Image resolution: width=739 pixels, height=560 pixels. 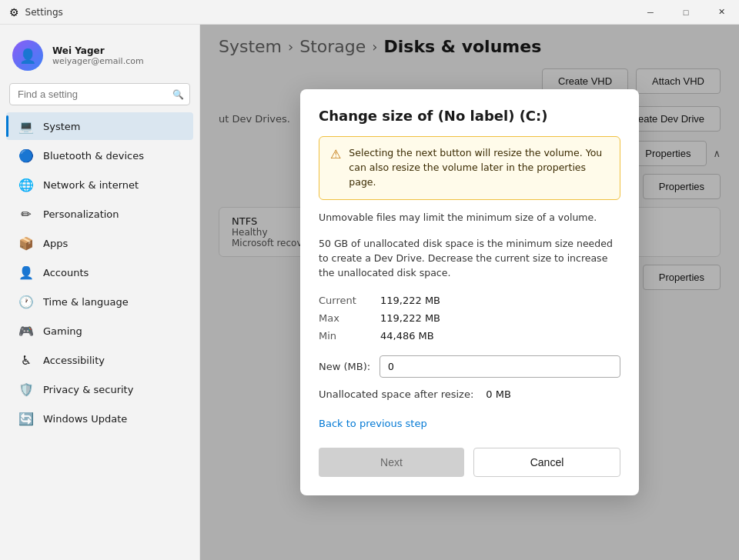 I want to click on dev-drive-info: 50 GB of unallocated disk space is the m…, so click(x=470, y=258).